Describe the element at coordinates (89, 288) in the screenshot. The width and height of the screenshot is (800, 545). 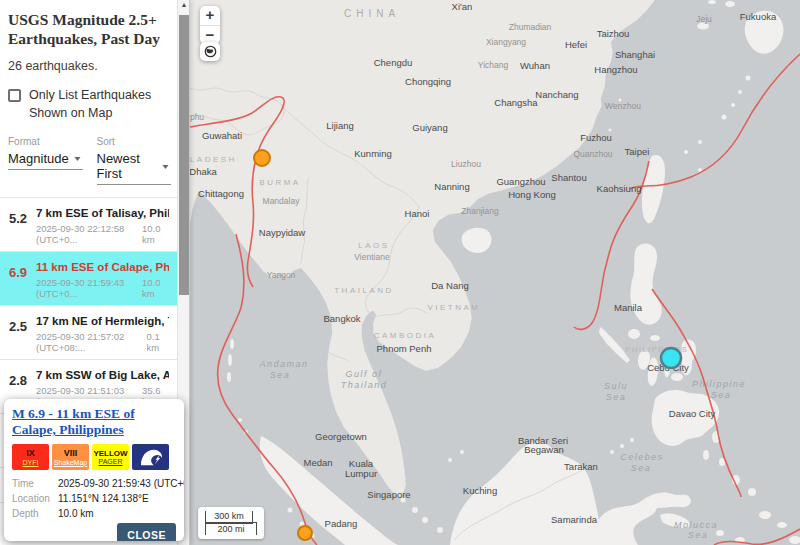
I see `quake-time: 2025-09-30 21:59:43 (UTC+0...` at that location.